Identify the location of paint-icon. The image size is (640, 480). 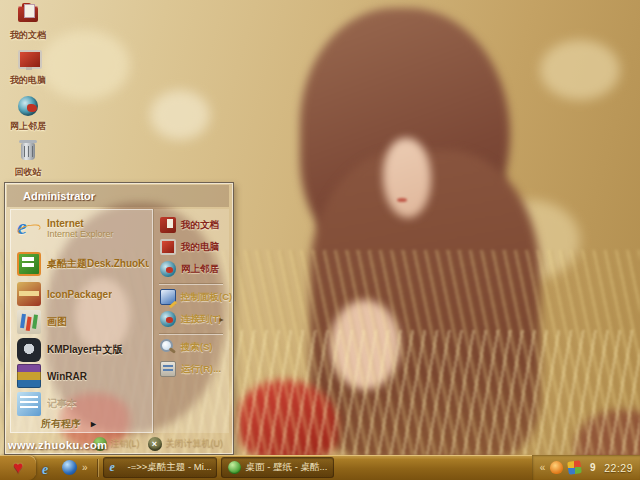
(29, 322).